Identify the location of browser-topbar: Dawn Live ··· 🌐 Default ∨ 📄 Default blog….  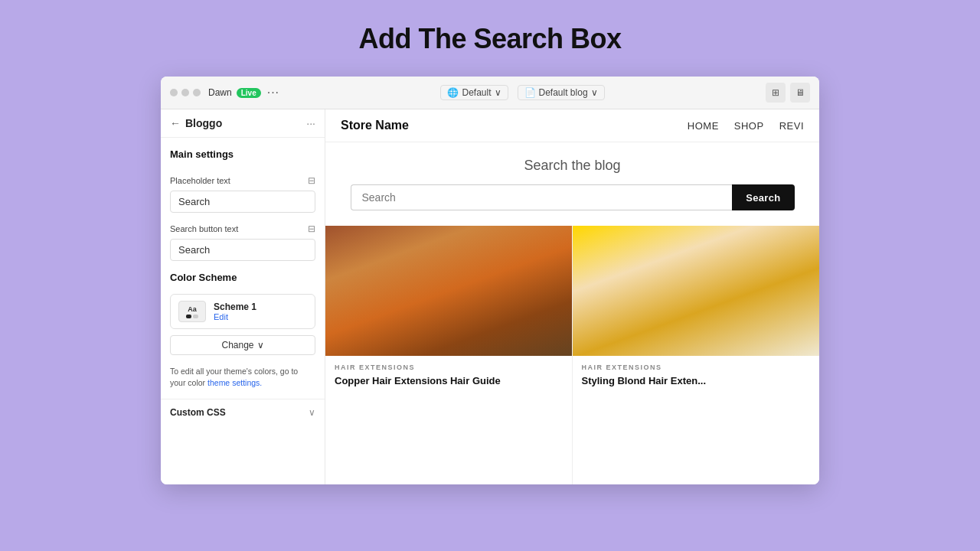
(490, 93).